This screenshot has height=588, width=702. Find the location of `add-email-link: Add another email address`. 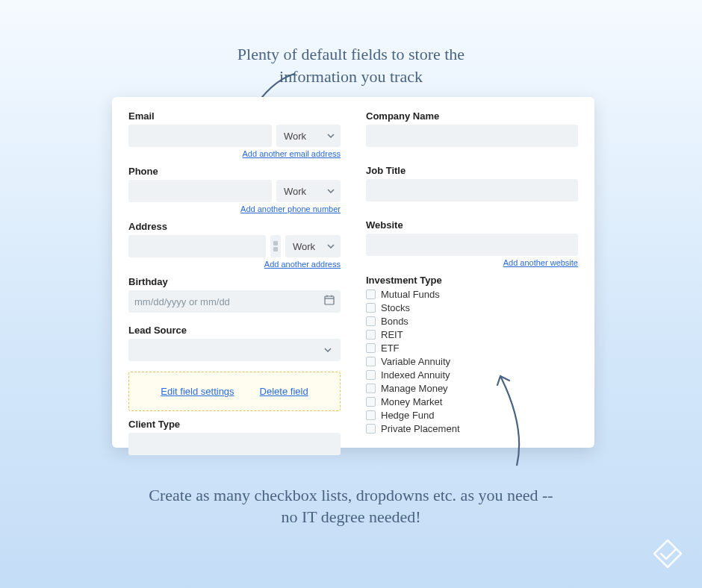

add-email-link: Add another email address is located at coordinates (234, 154).